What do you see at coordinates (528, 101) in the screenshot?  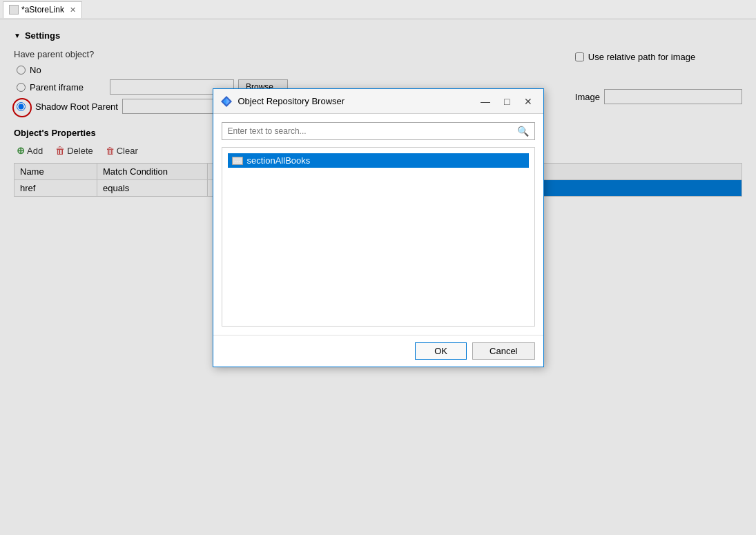 I see `dialog-close-button: ✕` at bounding box center [528, 101].